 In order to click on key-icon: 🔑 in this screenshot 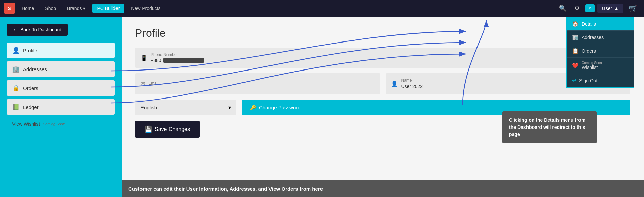, I will do `click(253, 108)`.